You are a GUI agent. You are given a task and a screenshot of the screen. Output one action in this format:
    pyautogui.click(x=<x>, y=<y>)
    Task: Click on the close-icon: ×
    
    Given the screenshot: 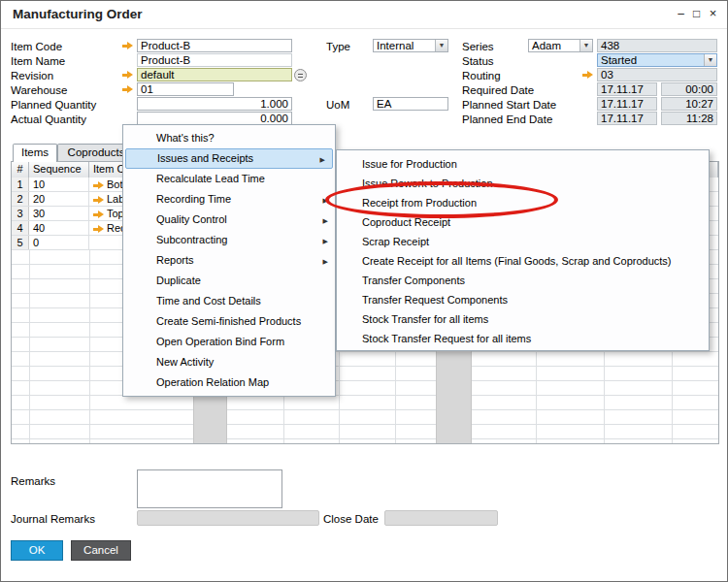 What is the action you would take?
    pyautogui.click(x=712, y=14)
    